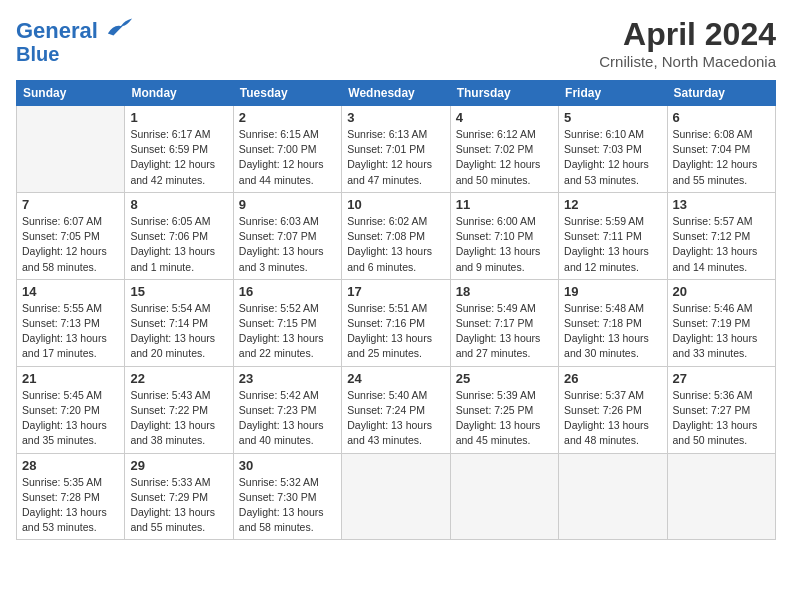 The width and height of the screenshot is (792, 612). I want to click on calendar-cell: 18Sunrise: 5:49 AMSunset: 7:17 PMDayligh…, so click(504, 322).